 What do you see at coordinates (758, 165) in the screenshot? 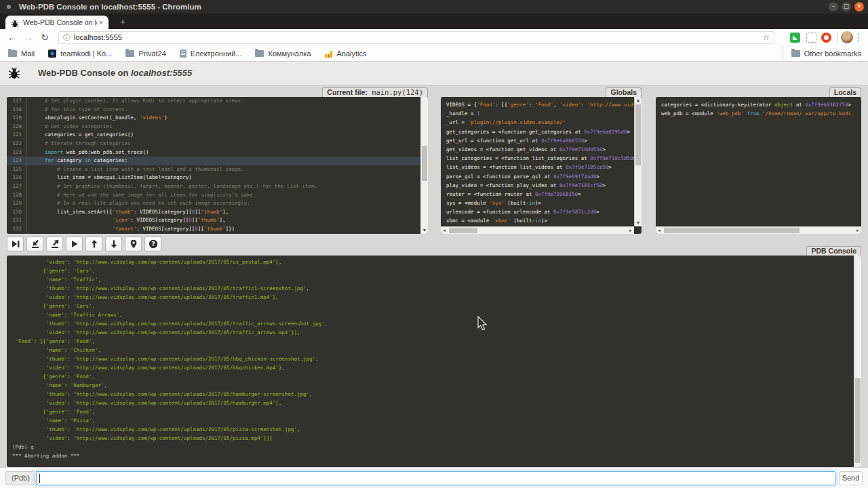
I see `locals-panel: categories = <dictionary-keyiterator obj…` at bounding box center [758, 165].